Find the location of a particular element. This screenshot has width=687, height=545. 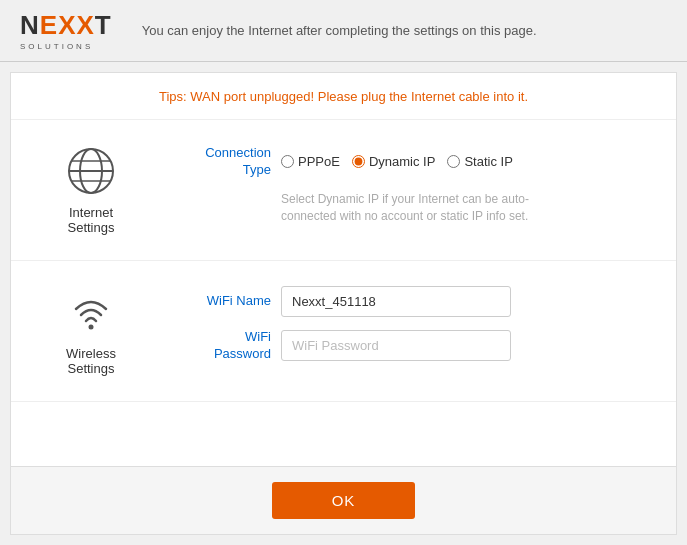

connection-type-radio-group: PPPoE Dynamic IP Static IP is located at coordinates (397, 162).